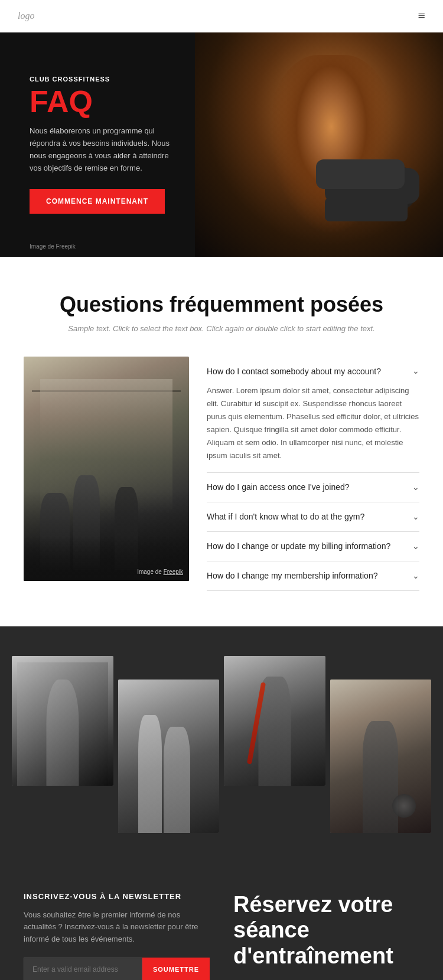 Image resolution: width=443 pixels, height=980 pixels. I want to click on logo: logo, so click(26, 16).